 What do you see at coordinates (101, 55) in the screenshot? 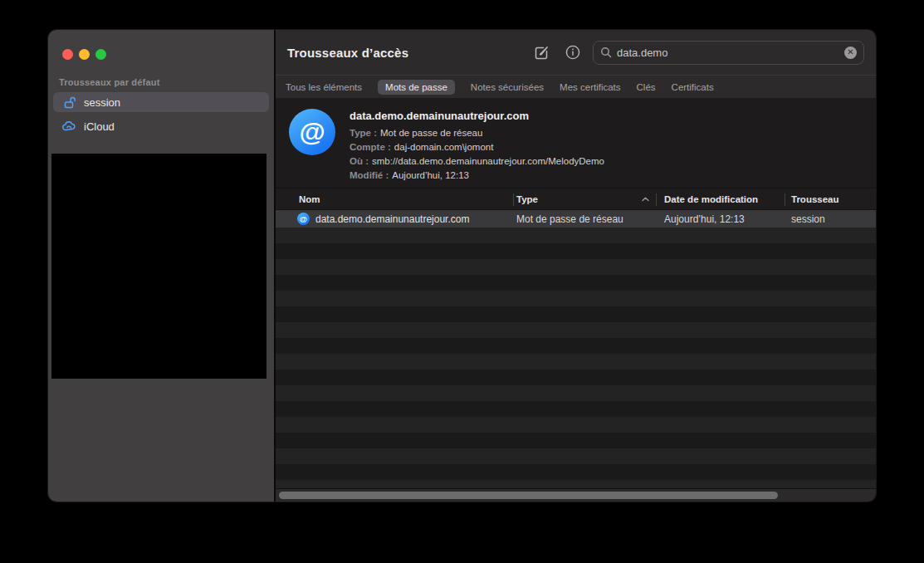
I see `zoom-button` at bounding box center [101, 55].